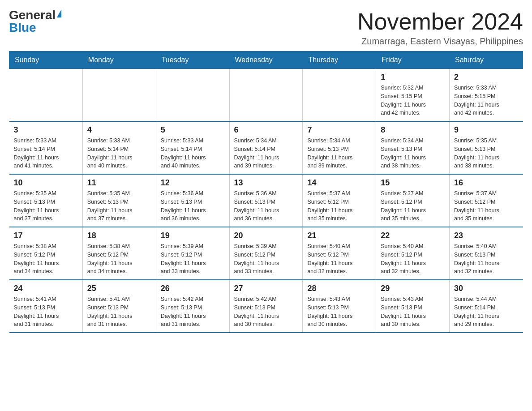 This screenshot has height=411, width=532. Describe the element at coordinates (266, 148) in the screenshot. I see `week-row-2: 3Sunrise: 5:33 AMSunset: 5:14 PMDaylight…` at that location.